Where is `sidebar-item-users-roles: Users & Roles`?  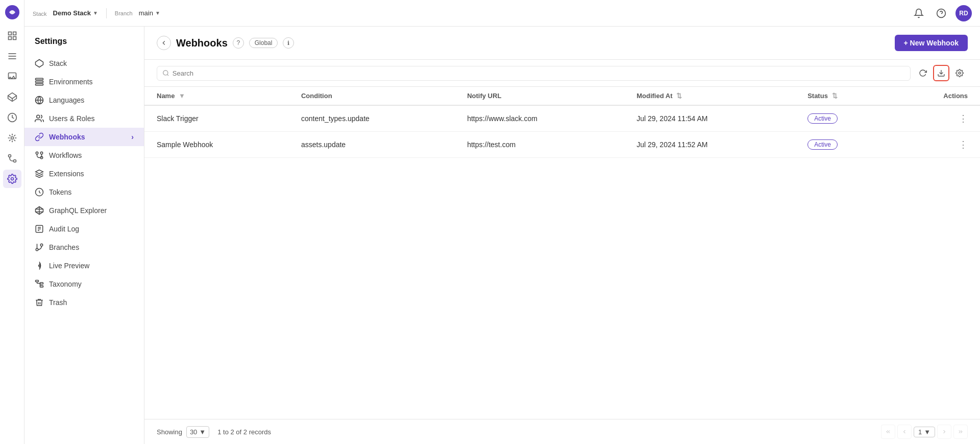 sidebar-item-users-roles: Users & Roles is located at coordinates (84, 119).